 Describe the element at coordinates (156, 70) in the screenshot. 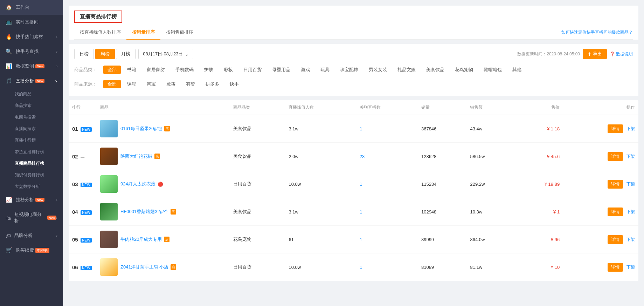

I see `category-tag-home: 家居家纺` at that location.